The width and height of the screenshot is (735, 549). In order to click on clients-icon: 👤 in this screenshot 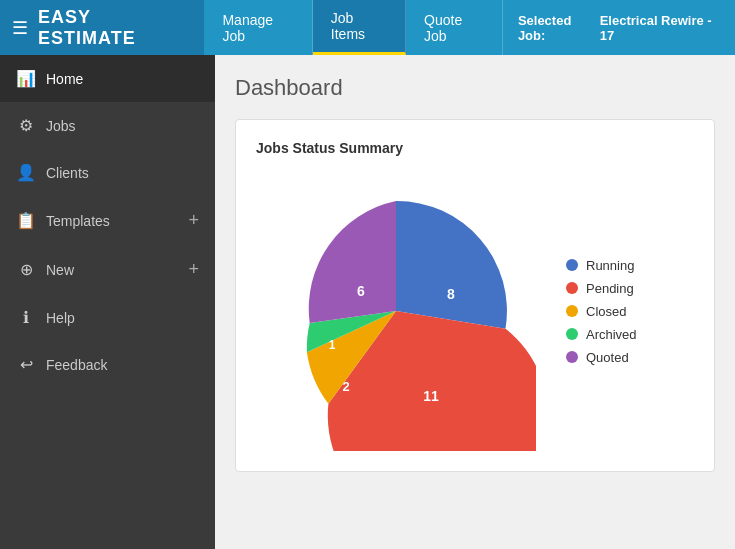, I will do `click(26, 172)`.